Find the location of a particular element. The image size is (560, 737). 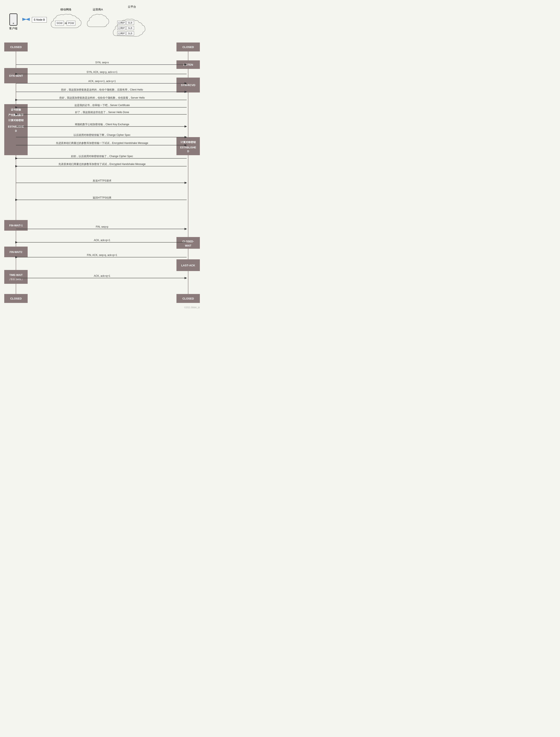

svg-text: FIN, ACK, seq=q, ack=p+1 is located at coordinates (102, 255).